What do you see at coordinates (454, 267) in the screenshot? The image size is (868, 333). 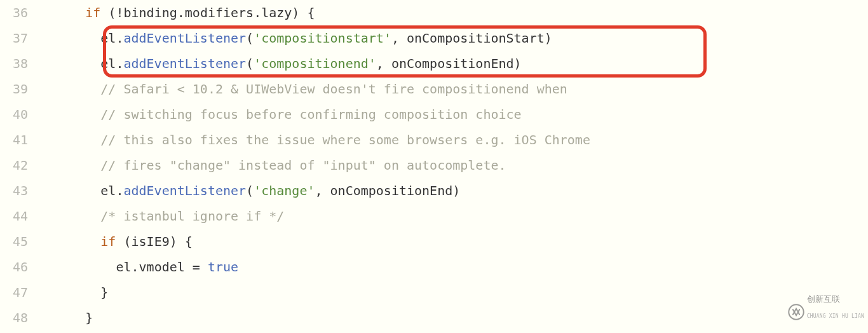 I see `code-line: el.vmodel = true` at bounding box center [454, 267].